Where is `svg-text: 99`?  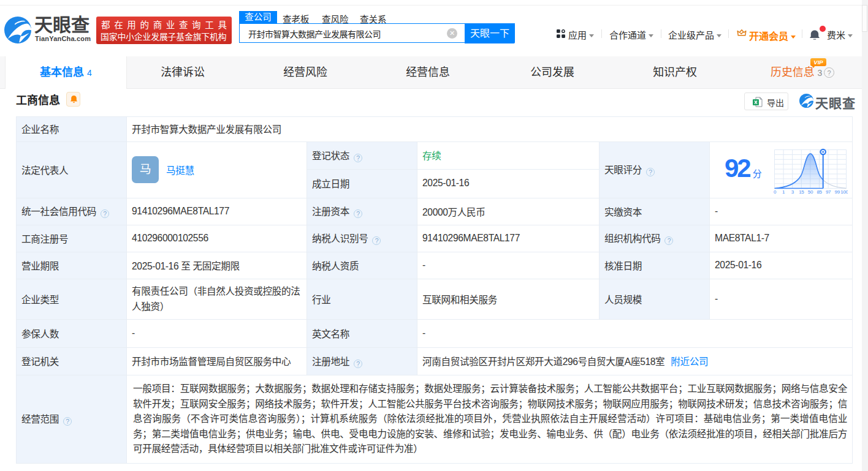 svg-text: 99 is located at coordinates (837, 192).